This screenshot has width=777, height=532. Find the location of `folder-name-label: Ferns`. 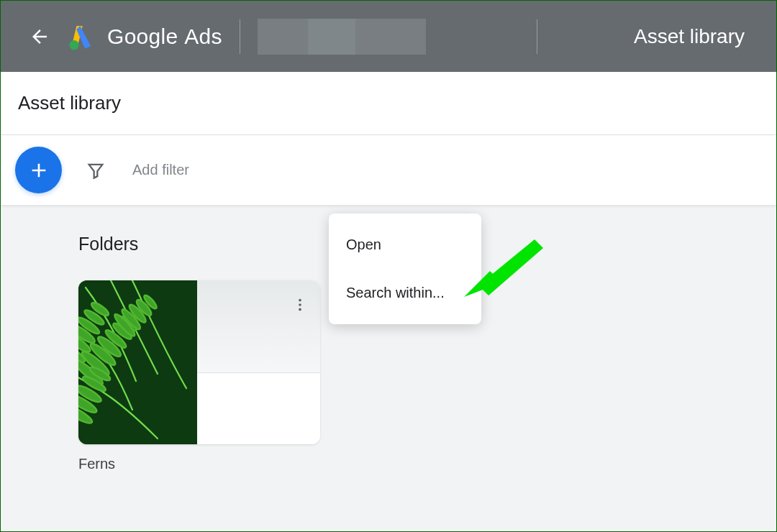

folder-name-label: Ferns is located at coordinates (419, 464).